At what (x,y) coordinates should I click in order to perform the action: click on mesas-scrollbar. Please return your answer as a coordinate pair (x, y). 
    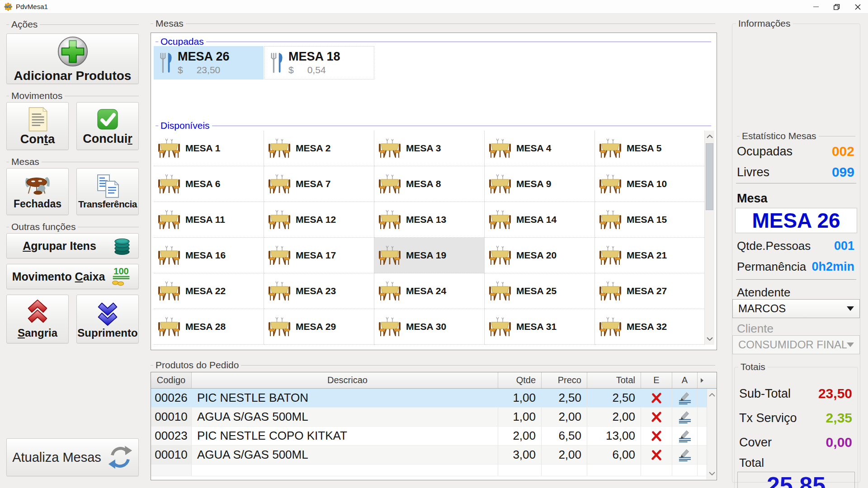
    Looking at the image, I should click on (709, 238).